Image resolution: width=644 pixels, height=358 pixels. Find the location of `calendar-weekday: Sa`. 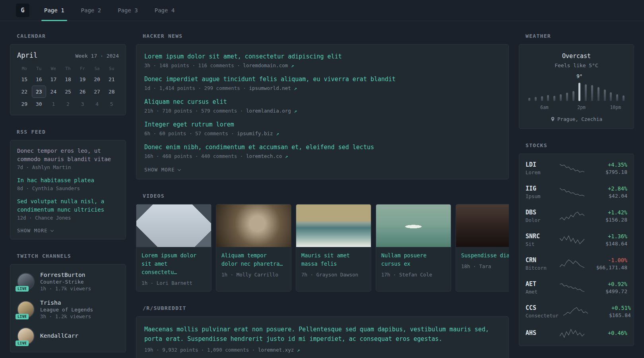

calendar-weekday: Sa is located at coordinates (97, 68).